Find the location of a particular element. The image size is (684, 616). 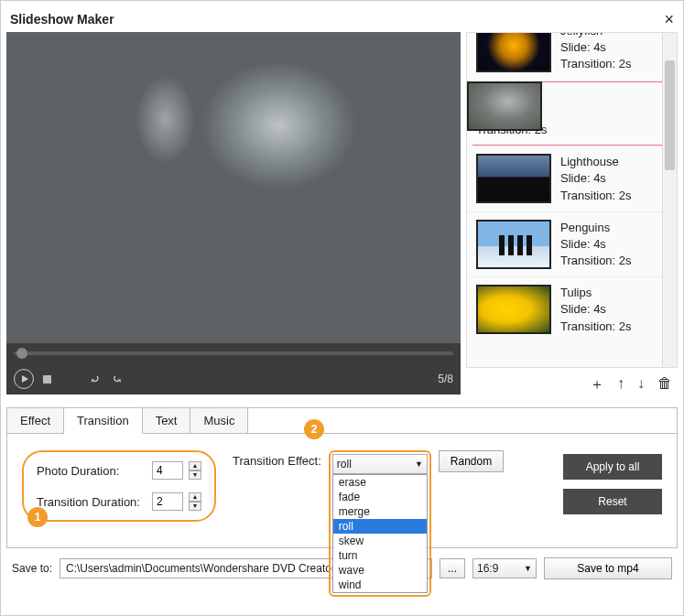

rotate-left-icon: ⤾ is located at coordinates (95, 379).